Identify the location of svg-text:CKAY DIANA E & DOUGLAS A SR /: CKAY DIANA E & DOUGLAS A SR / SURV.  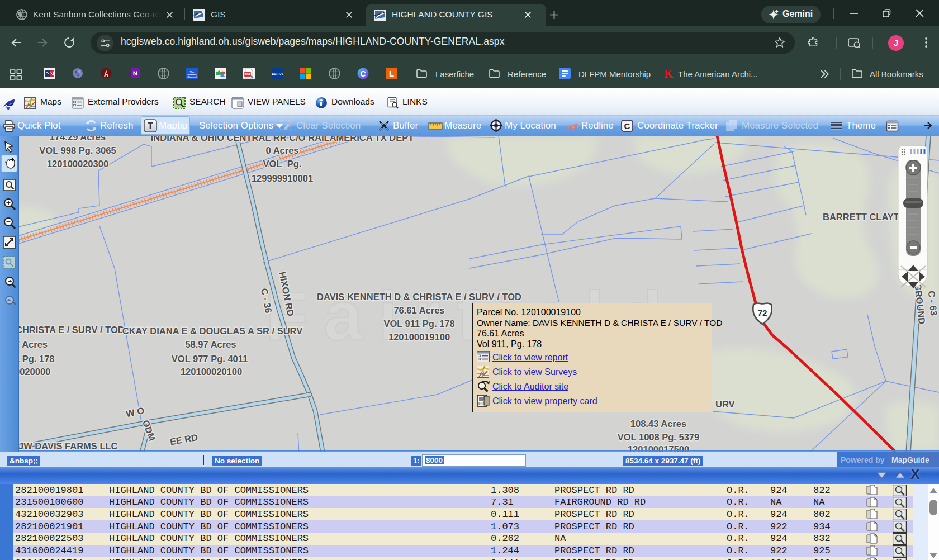
(212, 331).